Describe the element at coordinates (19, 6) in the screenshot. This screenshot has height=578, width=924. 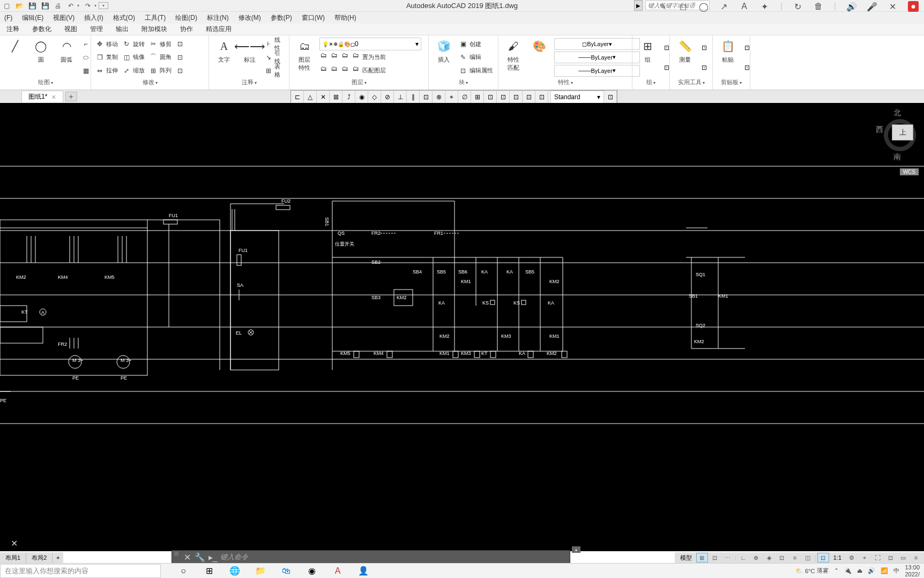
I see `open-icon: 📂` at that location.